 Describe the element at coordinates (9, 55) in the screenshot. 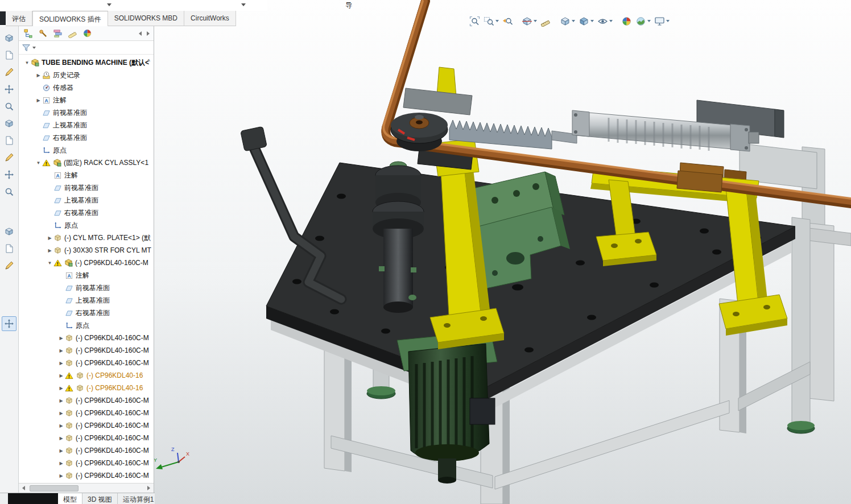

I see `open-document-icon` at that location.